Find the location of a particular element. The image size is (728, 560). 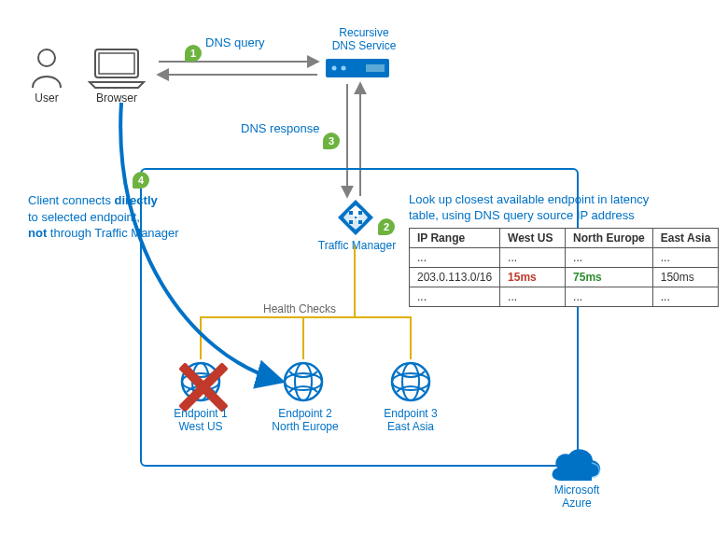

ep2-l1: Endpoint 2 is located at coordinates (304, 413).